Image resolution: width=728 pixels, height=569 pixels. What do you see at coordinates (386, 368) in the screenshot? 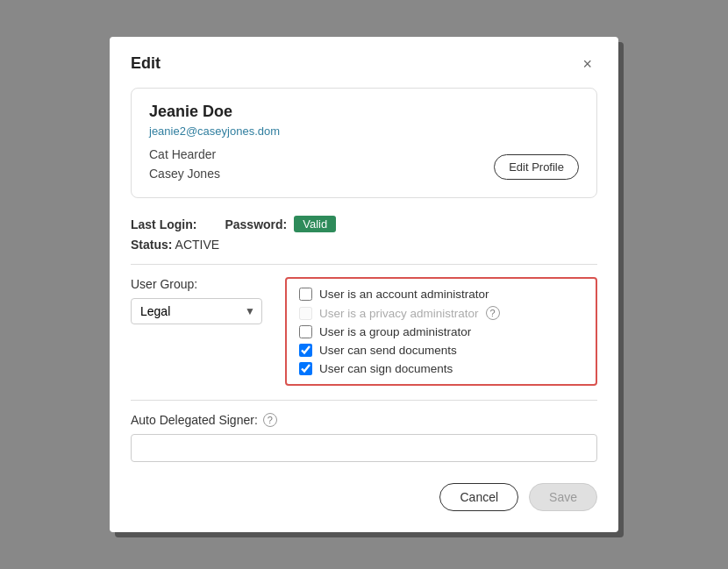
I see `perm-label-sign-docs: User can sign documents` at bounding box center [386, 368].